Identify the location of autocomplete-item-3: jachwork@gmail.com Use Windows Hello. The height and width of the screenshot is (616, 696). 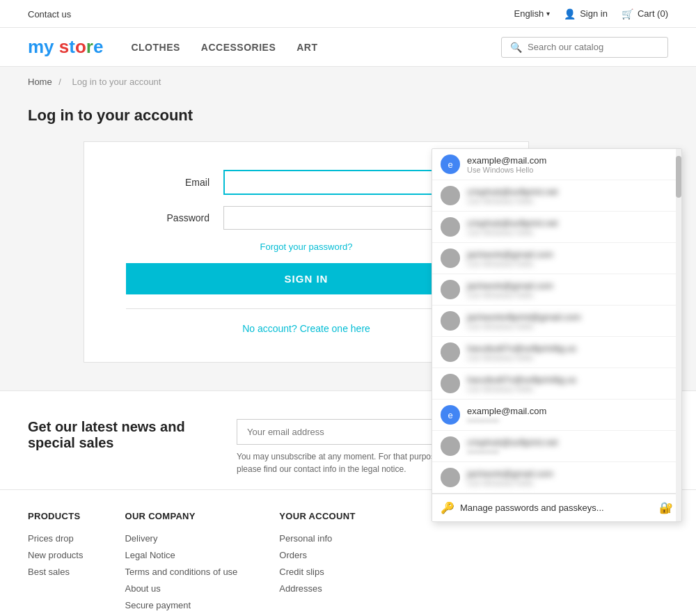
(557, 259).